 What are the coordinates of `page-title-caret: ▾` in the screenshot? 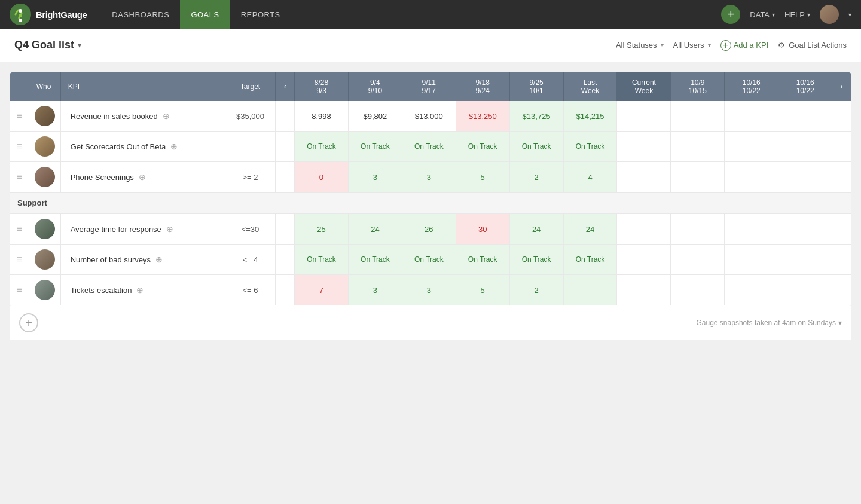 It's located at (80, 45).